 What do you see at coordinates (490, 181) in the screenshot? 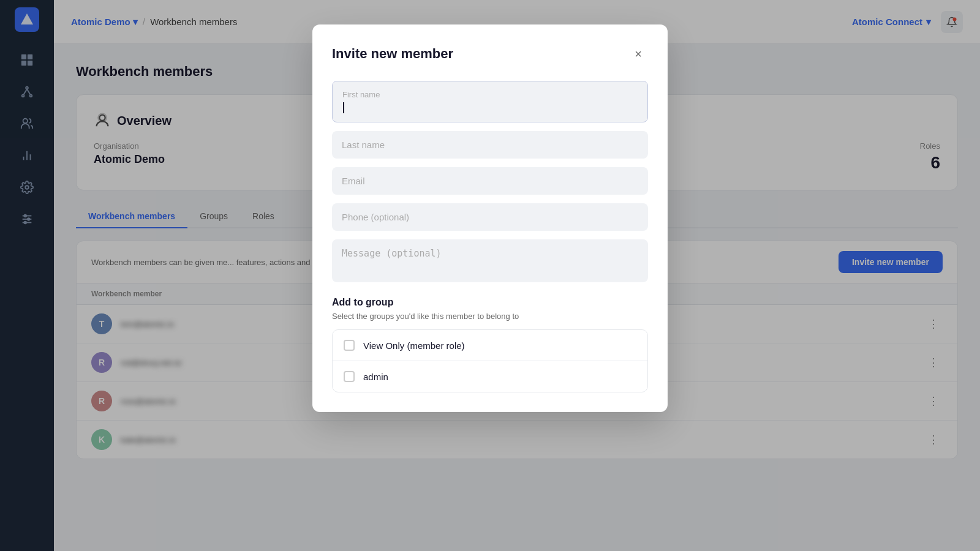
I see `email-input` at bounding box center [490, 181].